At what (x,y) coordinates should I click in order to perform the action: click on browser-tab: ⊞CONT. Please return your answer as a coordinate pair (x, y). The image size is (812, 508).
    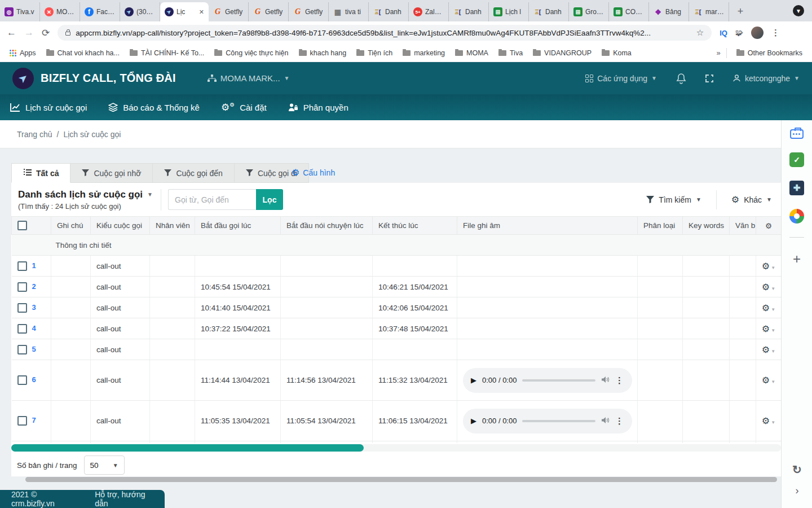
    Looking at the image, I should click on (629, 12).